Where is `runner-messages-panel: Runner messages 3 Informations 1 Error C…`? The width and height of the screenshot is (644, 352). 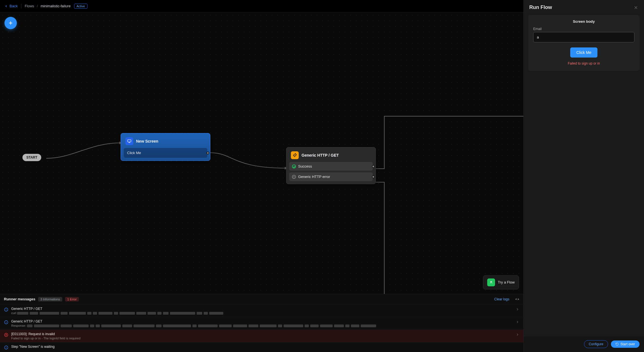 runner-messages-panel: Runner messages 3 Informations 1 Error C… is located at coordinates (262, 323).